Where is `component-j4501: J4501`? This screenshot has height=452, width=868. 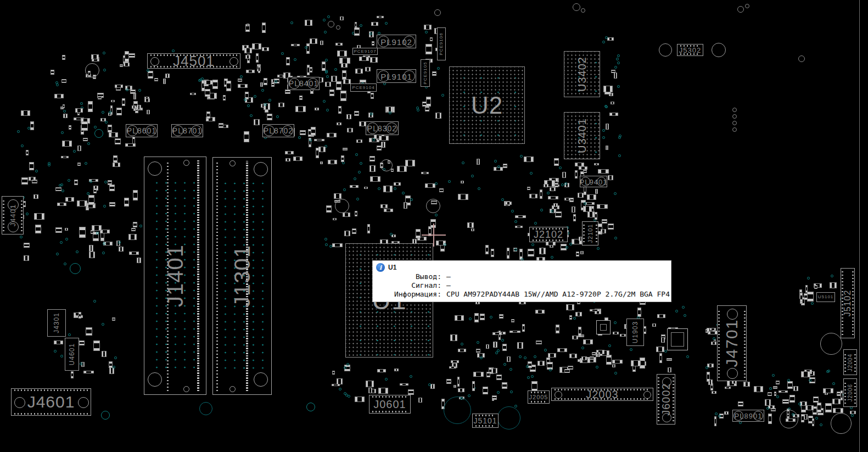
component-j4501: J4501 is located at coordinates (194, 61).